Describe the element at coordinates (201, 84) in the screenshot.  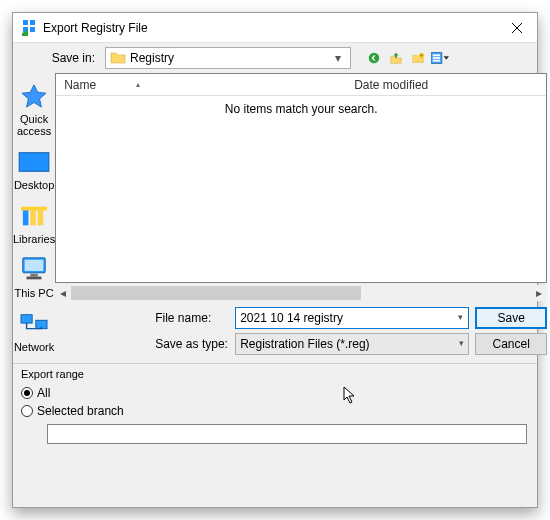
I see `column-header-name: Name ▴` at that location.